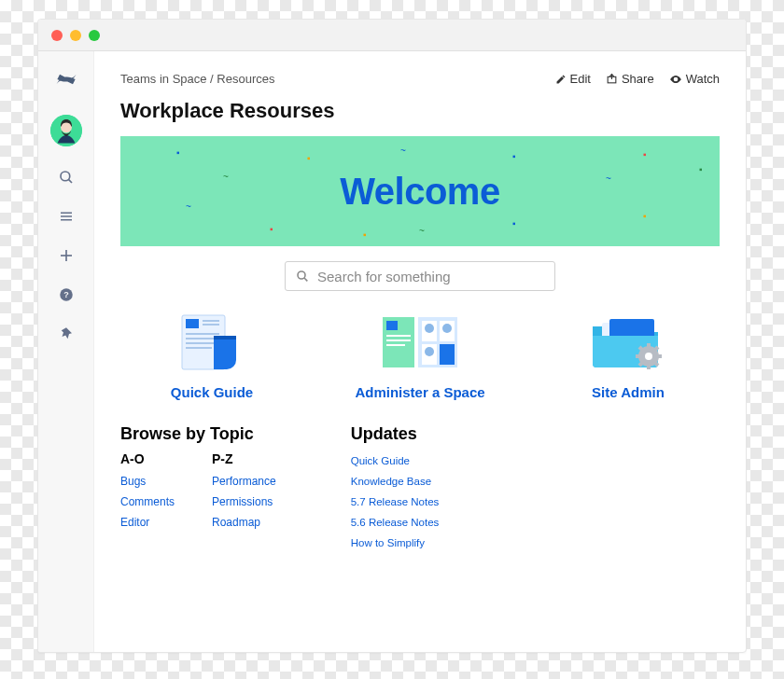  I want to click on col-b-head: P-Z, so click(245, 459).